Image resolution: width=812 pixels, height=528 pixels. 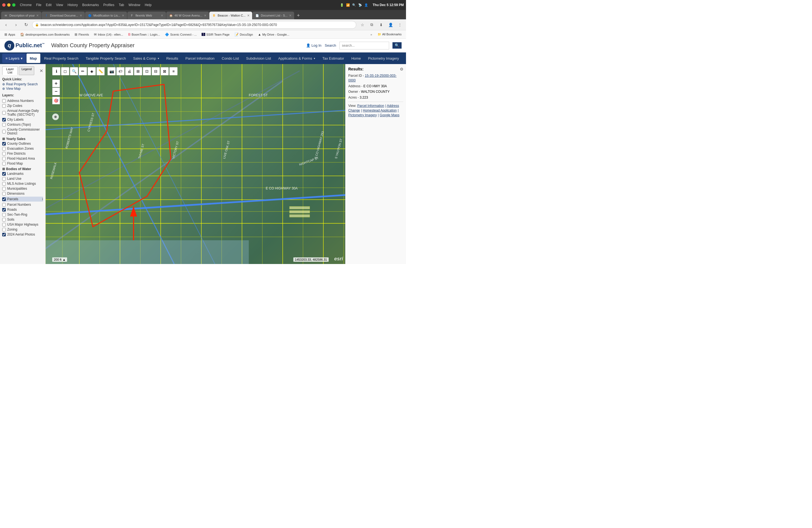 I want to click on menu-button: ⋮, so click(x=400, y=25).